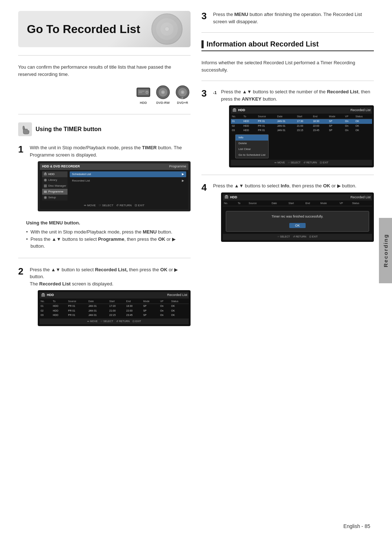  Describe the element at coordinates (205, 94) in the screenshot. I see `step-3-1-num: 3` at that location.